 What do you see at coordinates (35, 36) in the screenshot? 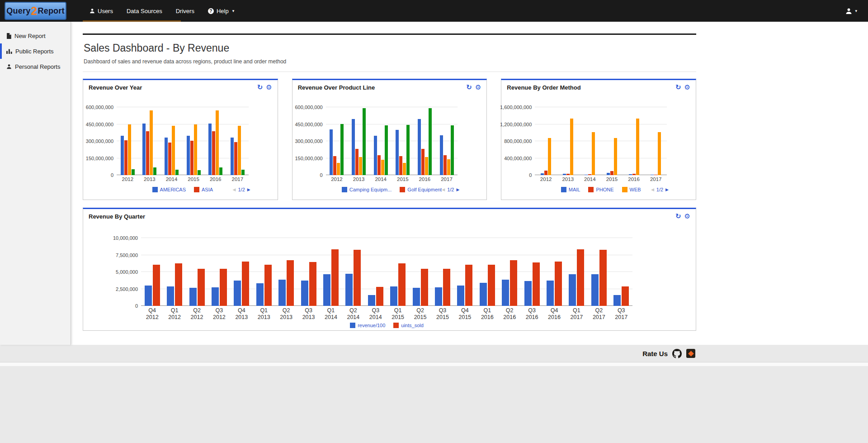
I see `sidebar-item-new-report: New Report` at bounding box center [35, 36].